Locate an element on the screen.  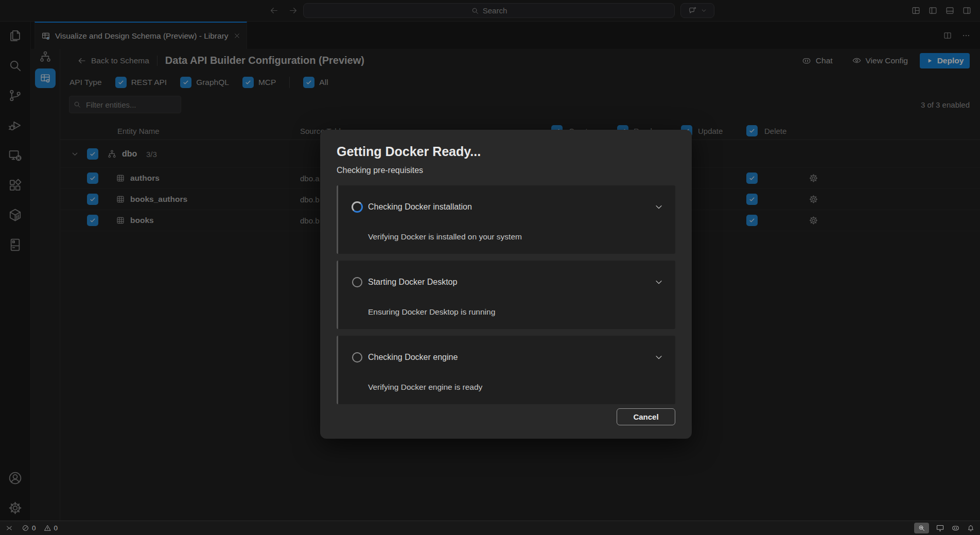
dialog-subtitle: Checking pre-requisites is located at coordinates (506, 170).